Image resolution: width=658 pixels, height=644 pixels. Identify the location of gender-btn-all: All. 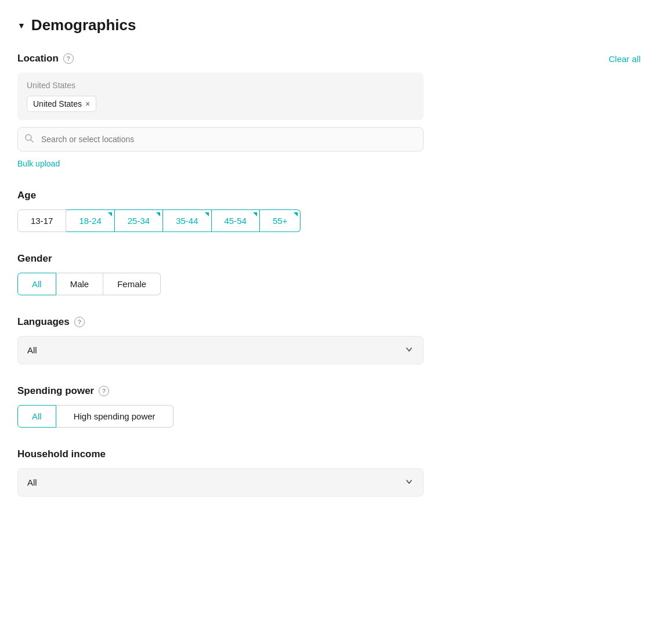
(37, 284).